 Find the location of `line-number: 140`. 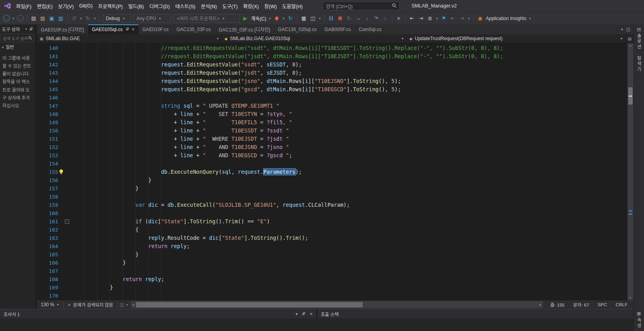

line-number: 140 is located at coordinates (52, 48).